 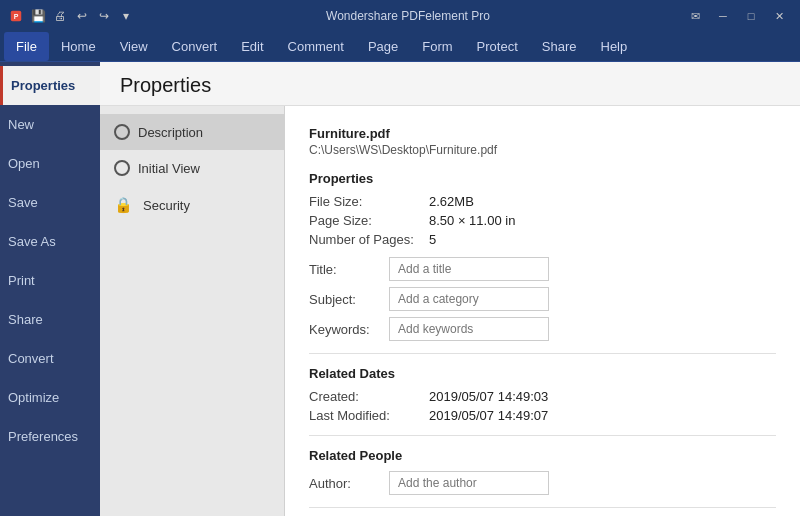 I want to click on modified-label: Last Modified:, so click(x=369, y=416).